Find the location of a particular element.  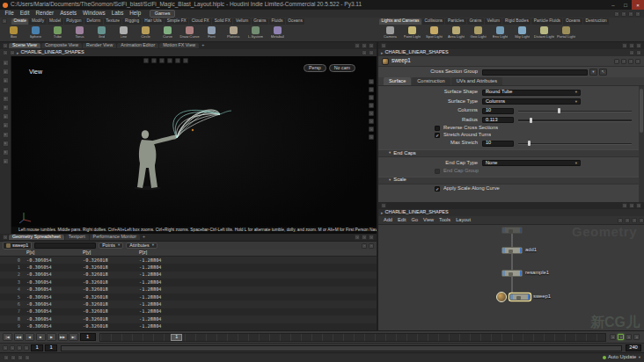

maximize-button: □ is located at coordinates (626, 5).